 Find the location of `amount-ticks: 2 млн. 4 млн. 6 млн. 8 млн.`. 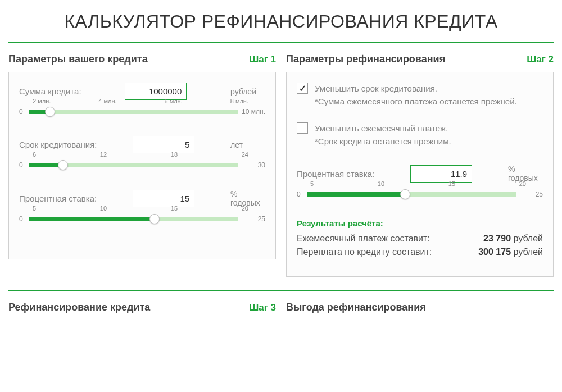

amount-ticks: 2 млн. 4 млн. 6 млн. 8 млн. is located at coordinates (140, 101).